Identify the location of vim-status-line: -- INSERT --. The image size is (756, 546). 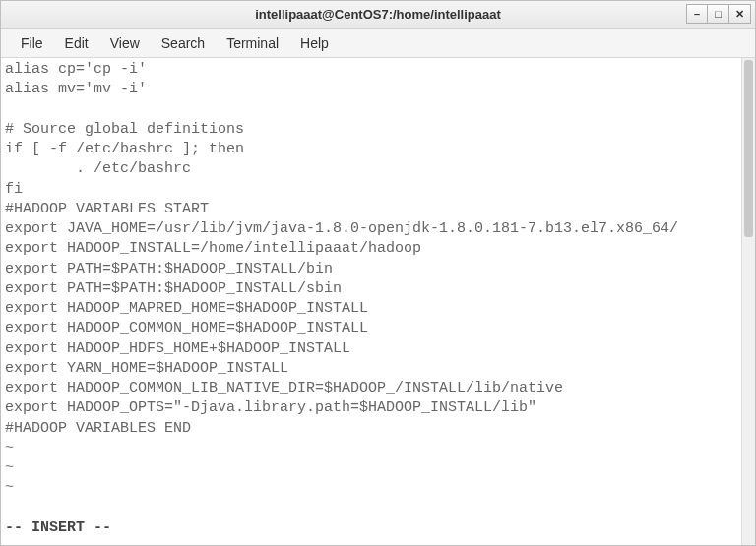
(58, 527).